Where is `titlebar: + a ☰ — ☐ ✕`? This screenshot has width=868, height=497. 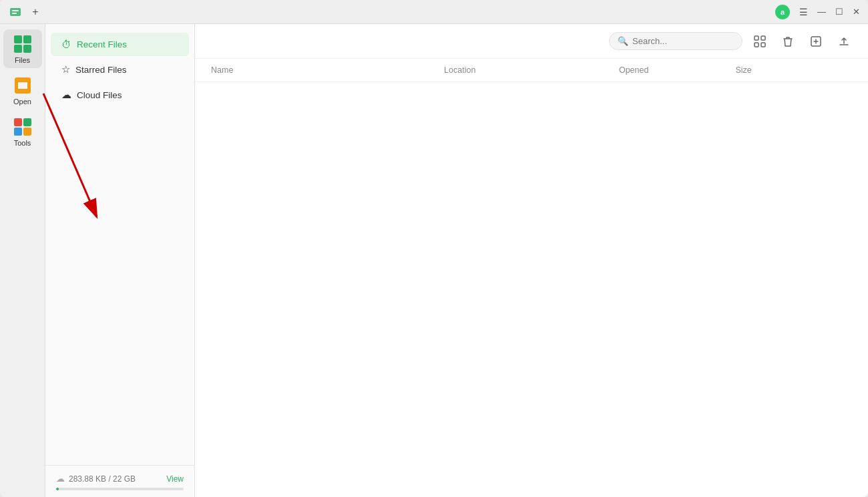 titlebar: + a ☰ — ☐ ✕ is located at coordinates (434, 12).